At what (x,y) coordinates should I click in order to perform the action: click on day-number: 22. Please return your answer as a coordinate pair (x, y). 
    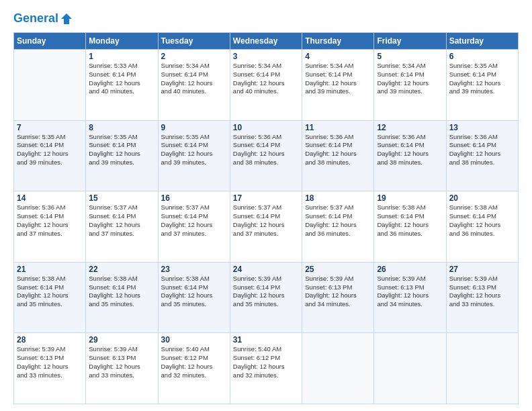
    Looking at the image, I should click on (122, 269).